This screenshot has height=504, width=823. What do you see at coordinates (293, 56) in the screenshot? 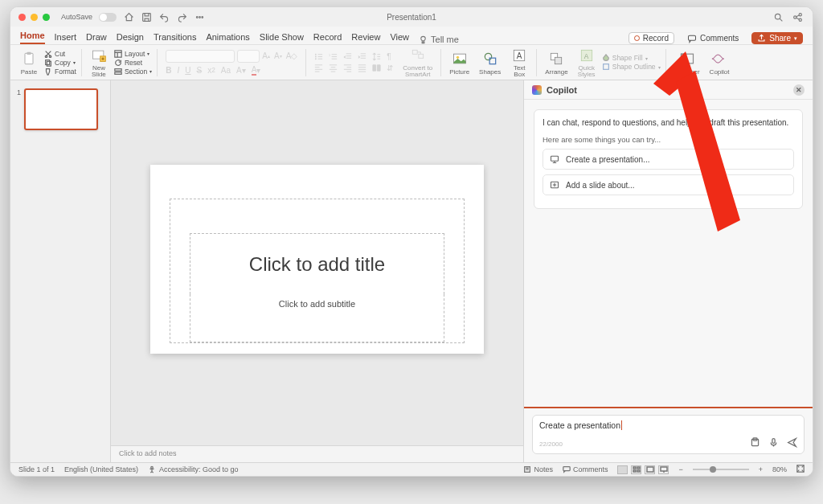
I see `clear-format-icon: A◇` at bounding box center [293, 56].